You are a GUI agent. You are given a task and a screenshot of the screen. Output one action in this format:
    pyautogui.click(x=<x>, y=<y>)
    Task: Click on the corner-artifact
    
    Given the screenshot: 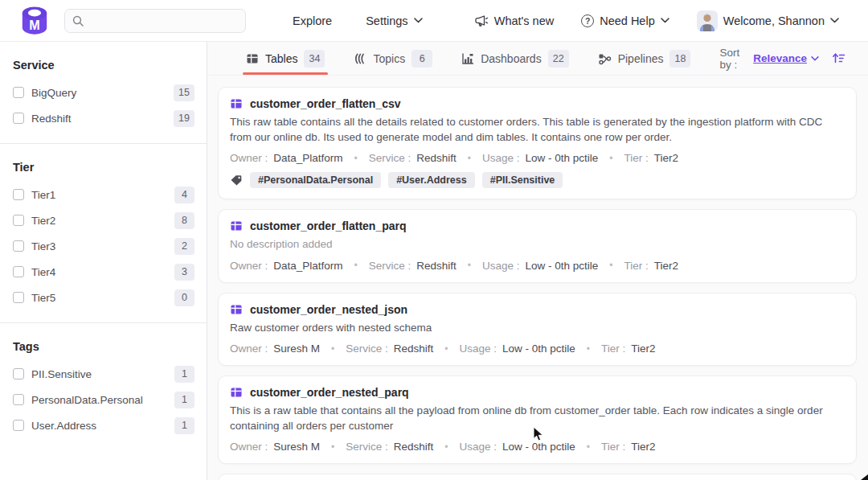 What is the action you would take?
    pyautogui.click(x=865, y=478)
    